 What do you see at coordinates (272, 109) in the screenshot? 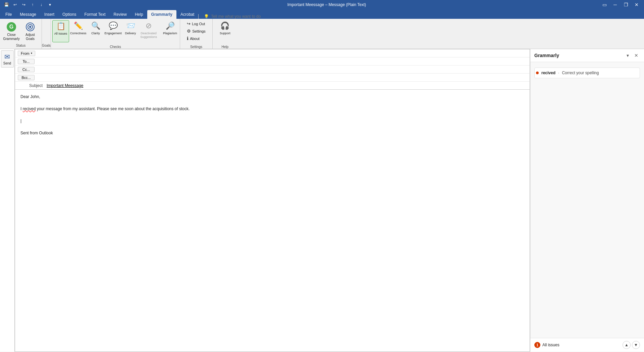
I see `body-paragraph: I recived your message from my assistant…` at bounding box center [272, 109].